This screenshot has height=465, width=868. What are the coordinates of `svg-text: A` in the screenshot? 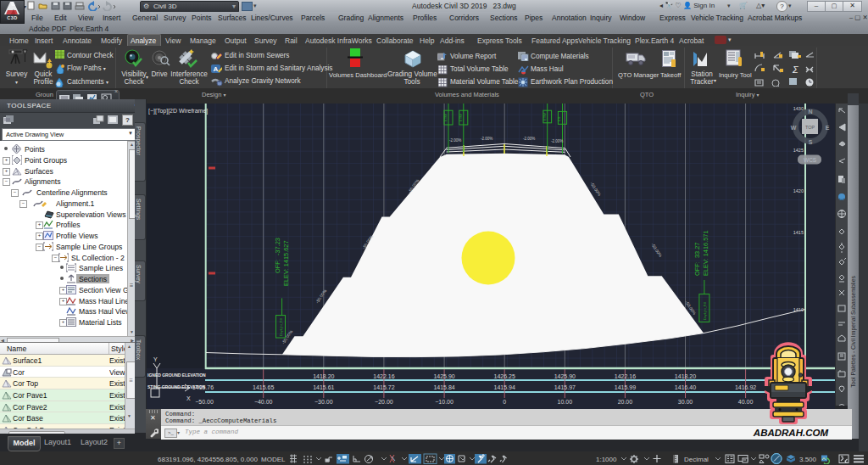 It's located at (216, 70).